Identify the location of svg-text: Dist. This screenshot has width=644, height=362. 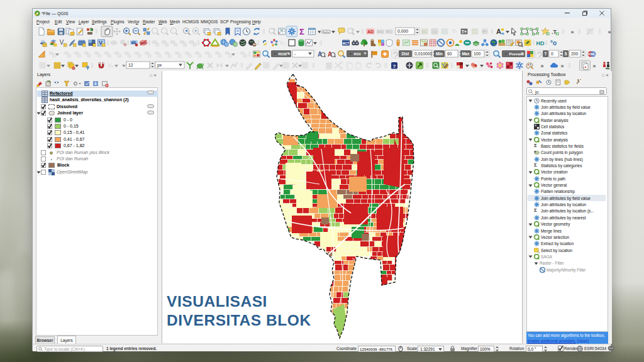
(406, 54).